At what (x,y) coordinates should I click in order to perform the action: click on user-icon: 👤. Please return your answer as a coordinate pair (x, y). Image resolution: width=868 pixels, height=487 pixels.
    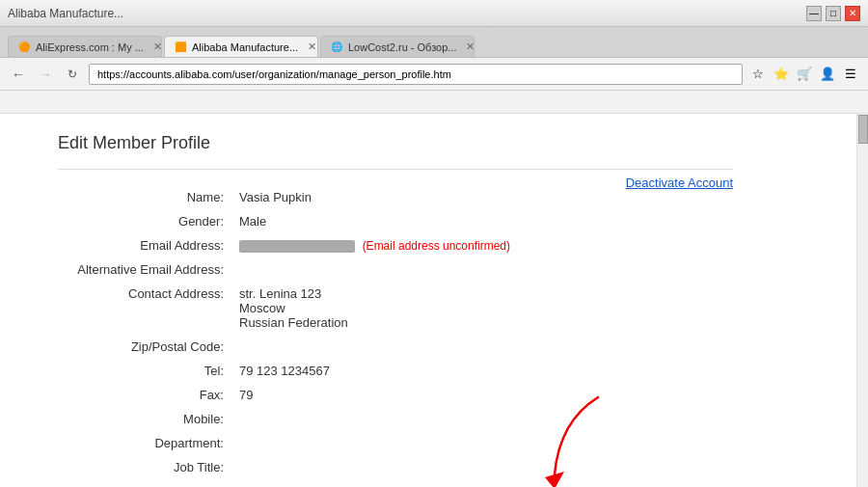
    Looking at the image, I should click on (827, 74).